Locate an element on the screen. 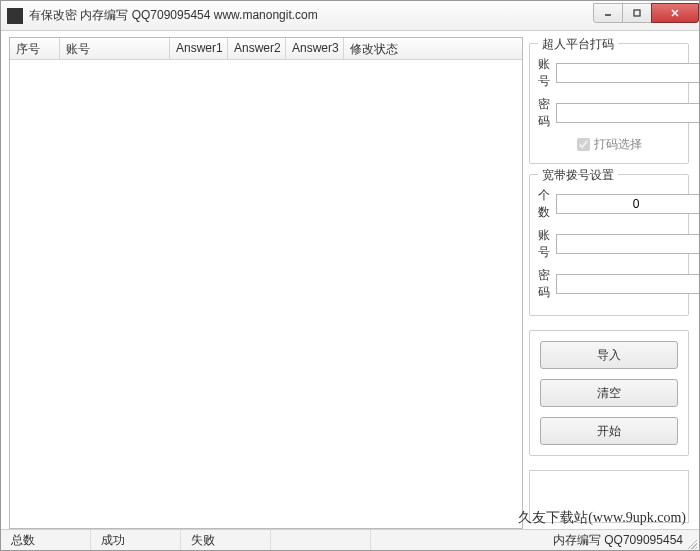 This screenshot has width=700, height=551. status-fail: 失败 is located at coordinates (226, 540).